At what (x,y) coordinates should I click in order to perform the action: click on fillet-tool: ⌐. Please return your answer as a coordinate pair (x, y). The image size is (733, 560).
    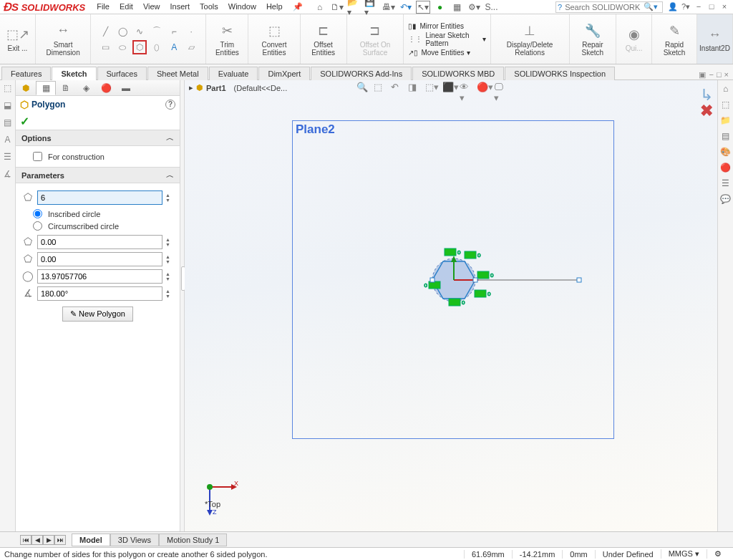
    Looking at the image, I should click on (174, 32).